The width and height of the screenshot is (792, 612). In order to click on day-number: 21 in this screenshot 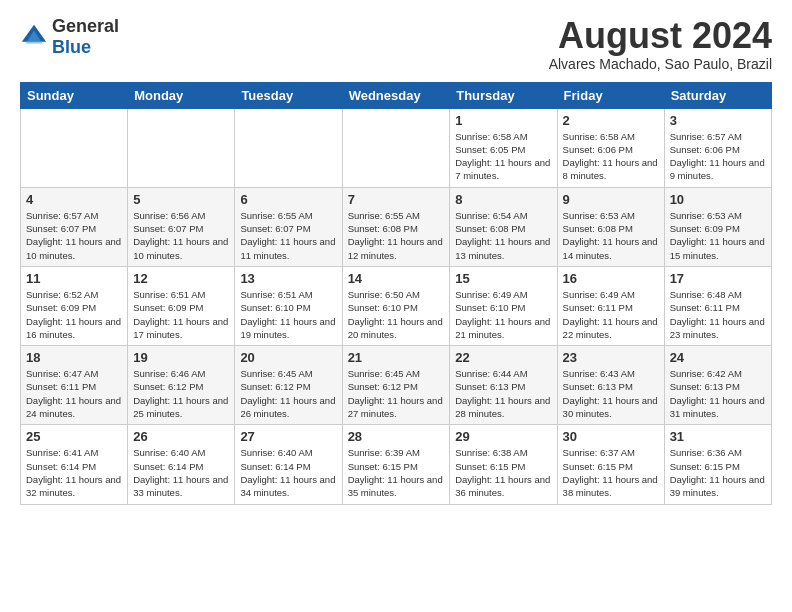, I will do `click(396, 358)`.